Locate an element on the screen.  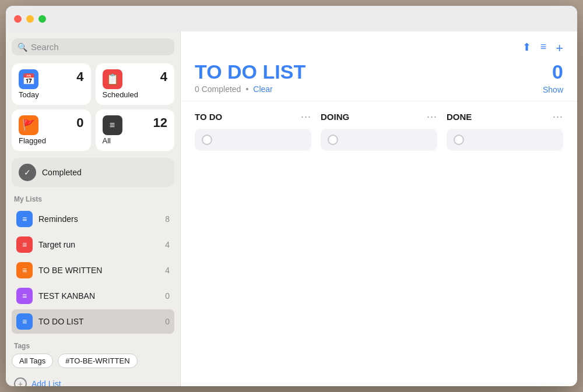
doing-radio is located at coordinates (333, 140).